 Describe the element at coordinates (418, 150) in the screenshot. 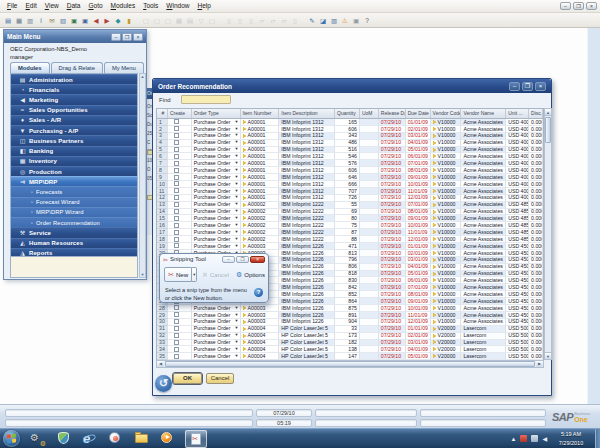

I see `due-date-cell: 05/01/09` at that location.